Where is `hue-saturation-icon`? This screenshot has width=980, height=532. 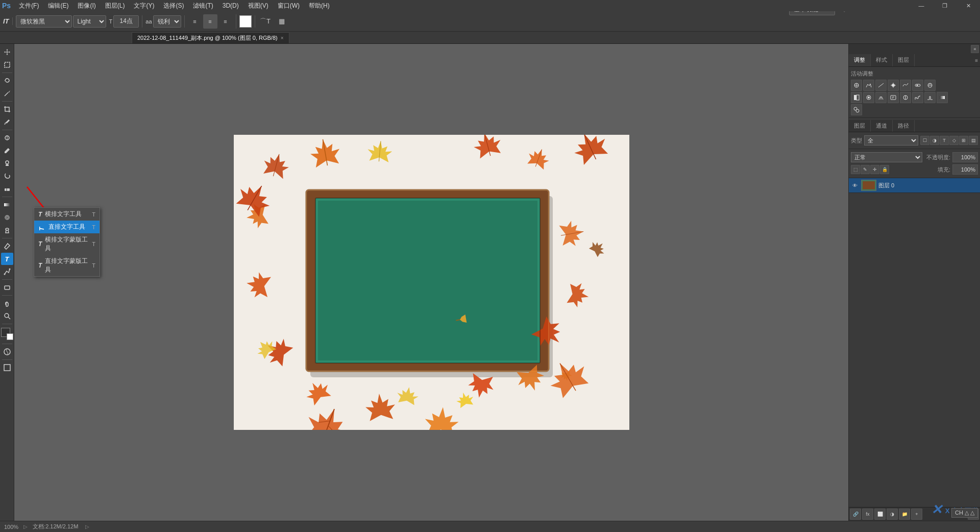
hue-saturation-icon is located at coordinates (918, 85).